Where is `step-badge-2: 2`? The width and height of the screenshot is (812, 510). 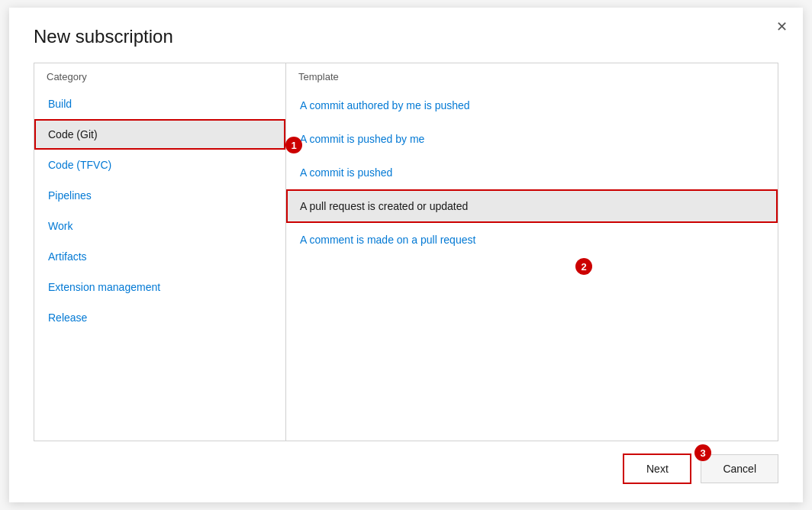
step-badge-2: 2 is located at coordinates (584, 266).